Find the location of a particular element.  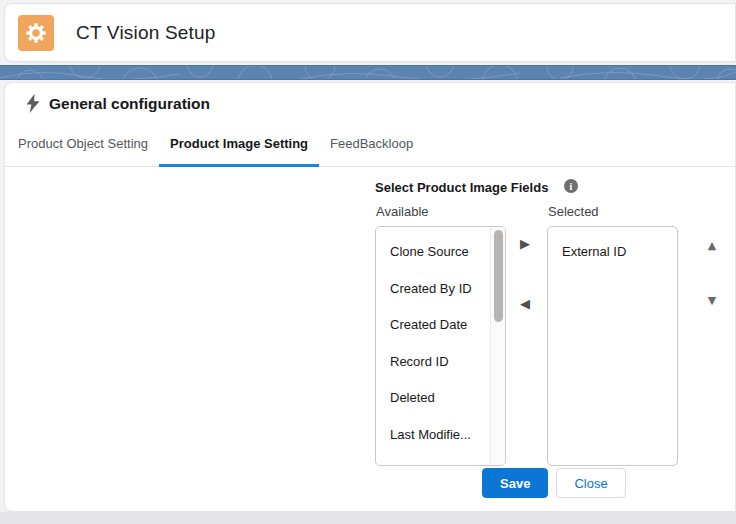

page-title: CT Vision Setup is located at coordinates (146, 33).